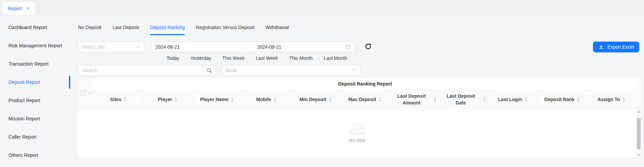 The width and height of the screenshot is (644, 167). Describe the element at coordinates (94, 47) in the screenshot. I see `site-select-placeholder: Select Site` at that location.